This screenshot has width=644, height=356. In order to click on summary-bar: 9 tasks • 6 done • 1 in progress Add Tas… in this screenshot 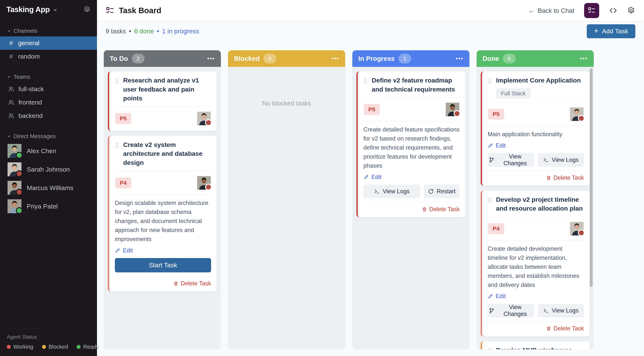, I will do `click(370, 31)`.